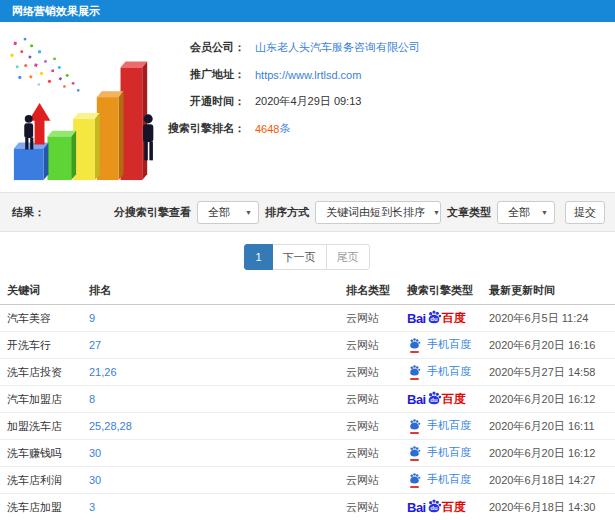 Image resolution: width=615 pixels, height=520 pixels. What do you see at coordinates (552, 507) in the screenshot?
I see `updated-cell: 2020年6月18日 14:30` at bounding box center [552, 507].